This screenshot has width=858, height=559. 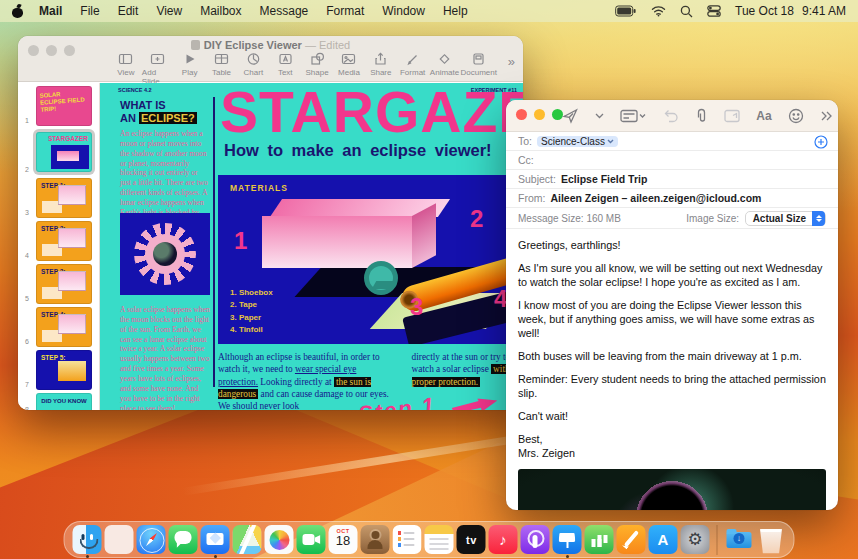 What do you see at coordinates (440, 540) in the screenshot?
I see `dock-notes` at bounding box center [440, 540].